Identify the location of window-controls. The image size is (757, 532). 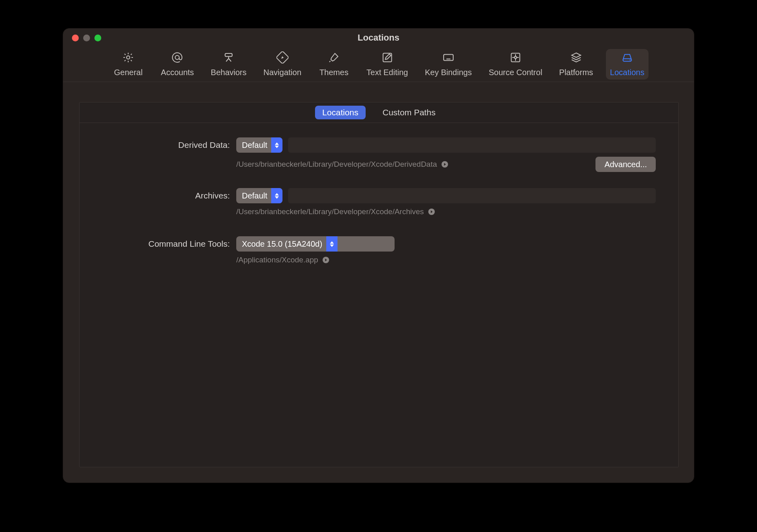
(87, 38).